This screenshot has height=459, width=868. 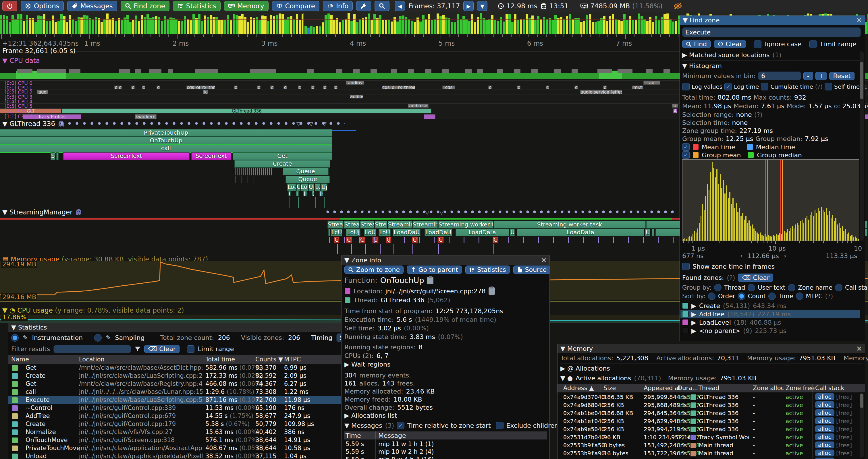 I want to click on memory-col-zone-alloc: Zone alloc, so click(x=768, y=388).